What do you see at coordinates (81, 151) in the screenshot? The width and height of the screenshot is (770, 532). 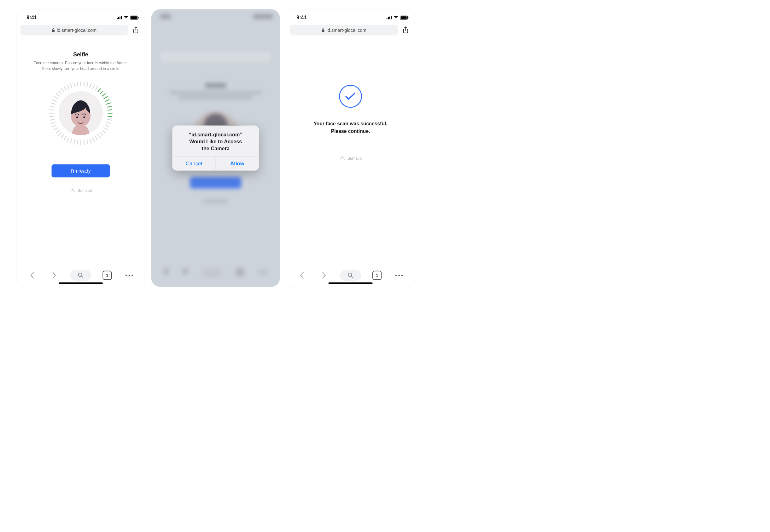 I see `page-content: Selfie Face the camera. Ensure your face…` at bounding box center [81, 151].